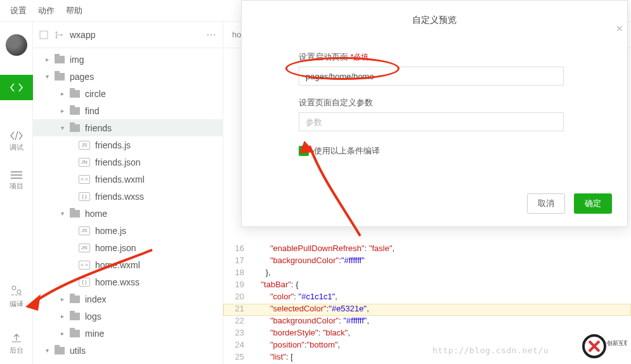 The height and width of the screenshot is (364, 631). Describe the element at coordinates (44, 35) in the screenshot. I see `square-icon` at that location.